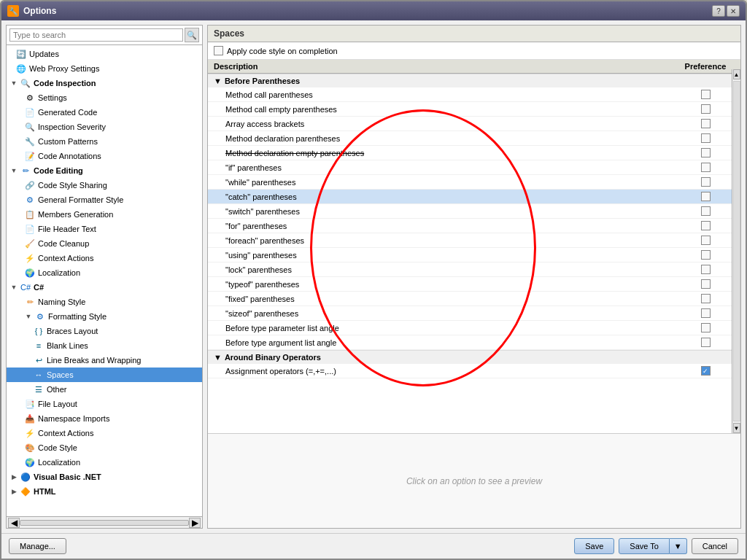 The width and height of the screenshot is (747, 560). I want to click on cb-if-parens, so click(706, 168).